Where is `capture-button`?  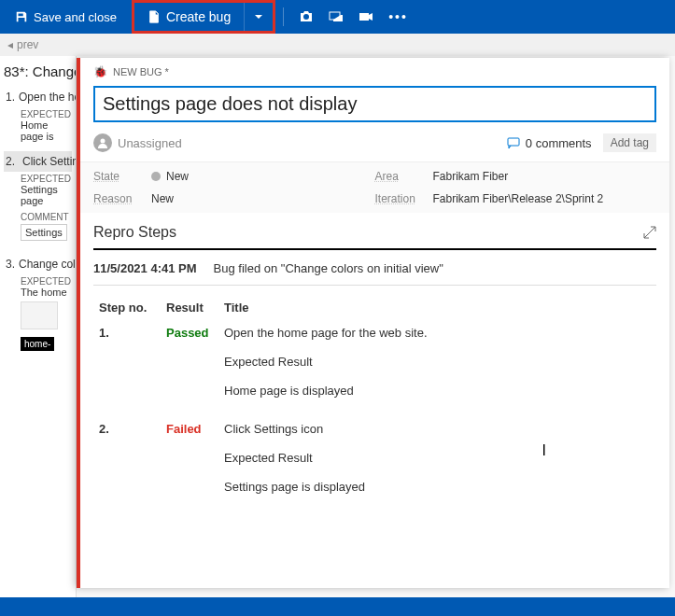
capture-button is located at coordinates (336, 17).